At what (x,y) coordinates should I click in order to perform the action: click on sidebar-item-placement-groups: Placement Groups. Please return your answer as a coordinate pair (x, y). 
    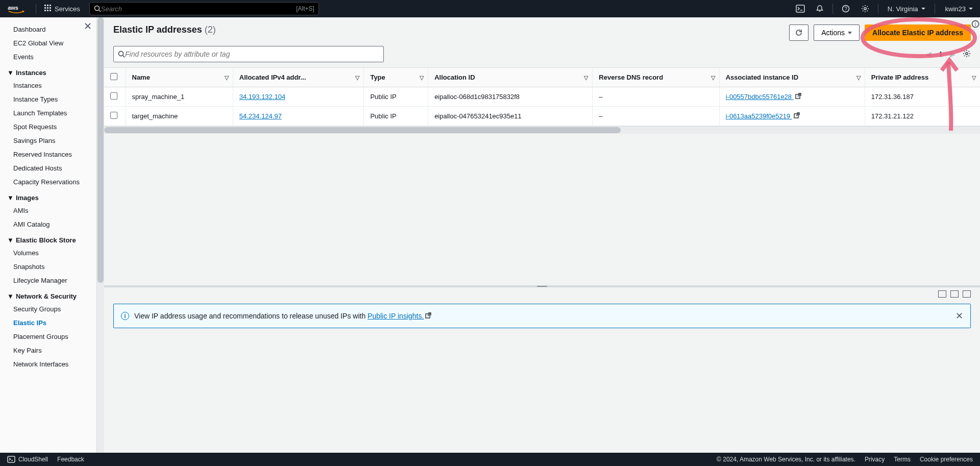
    Looking at the image, I should click on (48, 337).